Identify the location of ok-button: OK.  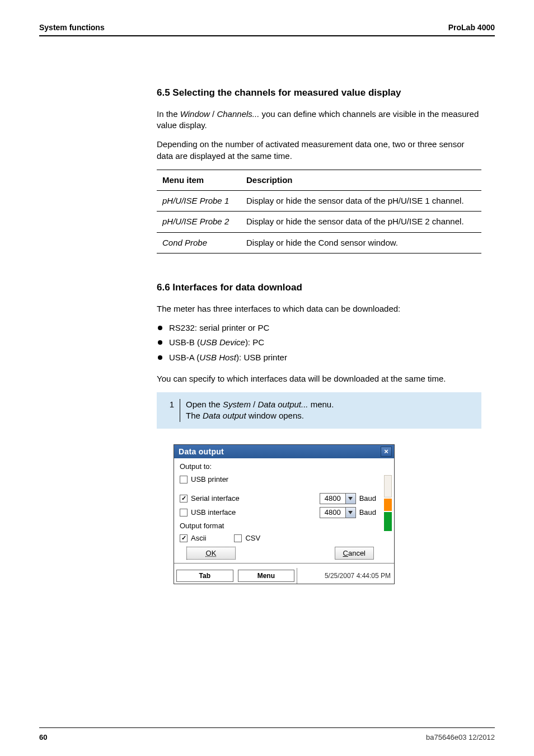
(211, 553).